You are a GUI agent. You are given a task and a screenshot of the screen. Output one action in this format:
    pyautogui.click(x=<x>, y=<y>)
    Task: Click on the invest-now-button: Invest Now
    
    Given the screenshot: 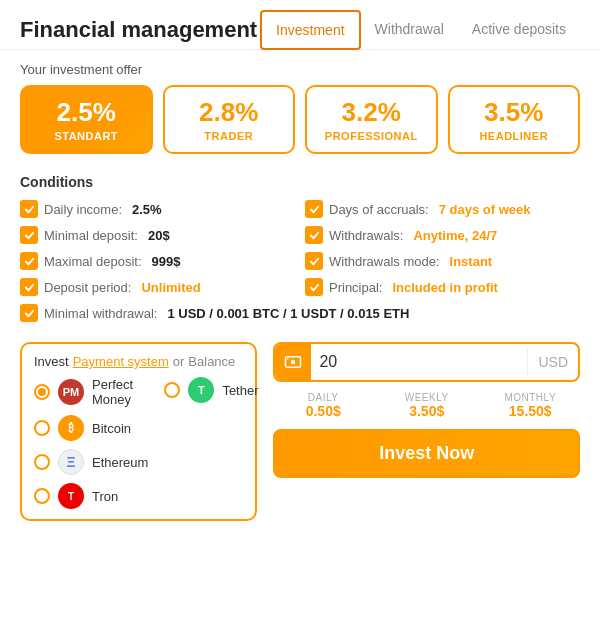 What is the action you would take?
    pyautogui.click(x=426, y=454)
    